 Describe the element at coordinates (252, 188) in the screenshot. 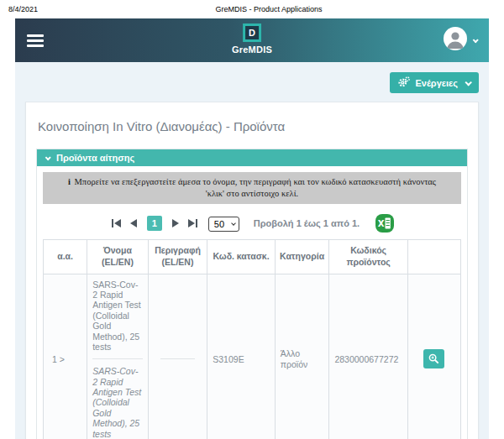

I see `info-box: i Μπορείτε να επεξεργαστείτε άμεσα το όν…` at that location.